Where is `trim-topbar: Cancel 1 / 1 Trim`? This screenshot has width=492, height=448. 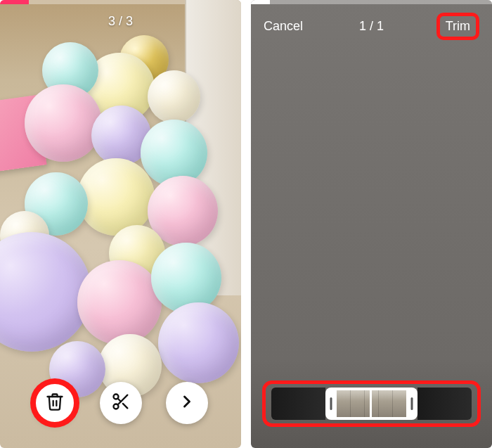
trim-topbar: Cancel 1 / 1 Trim is located at coordinates (371, 27).